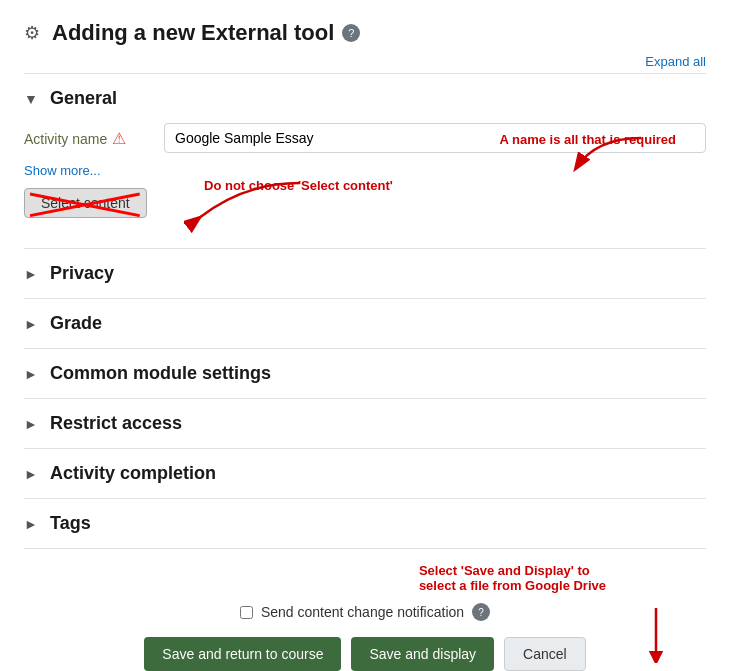 The image size is (730, 671). Describe the element at coordinates (365, 423) in the screenshot. I see `section-restrict: ► Restrict access` at that location.